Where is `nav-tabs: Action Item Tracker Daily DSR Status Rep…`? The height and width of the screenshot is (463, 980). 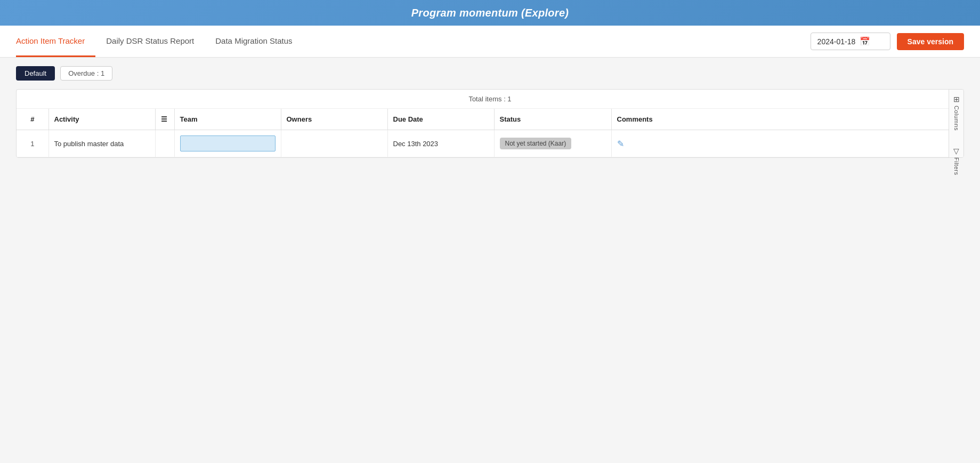 nav-tabs: Action Item Tracker Daily DSR Status Rep… is located at coordinates (414, 42).